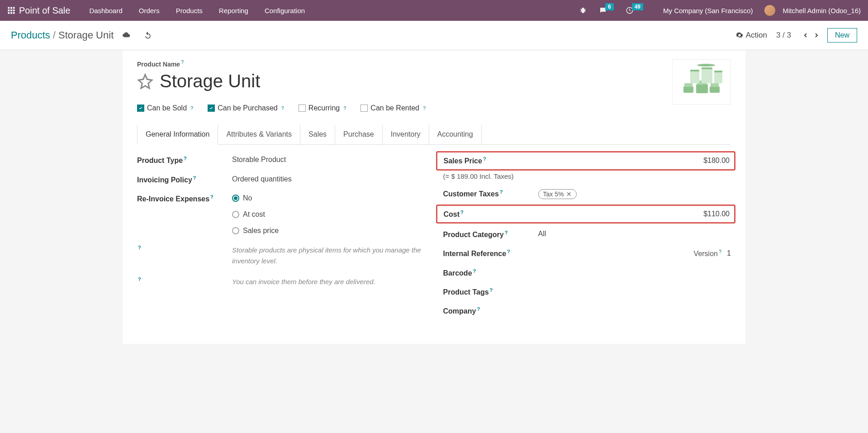 The width and height of the screenshot is (868, 433). What do you see at coordinates (149, 11) in the screenshot?
I see `nav-orders: Orders` at bounding box center [149, 11].